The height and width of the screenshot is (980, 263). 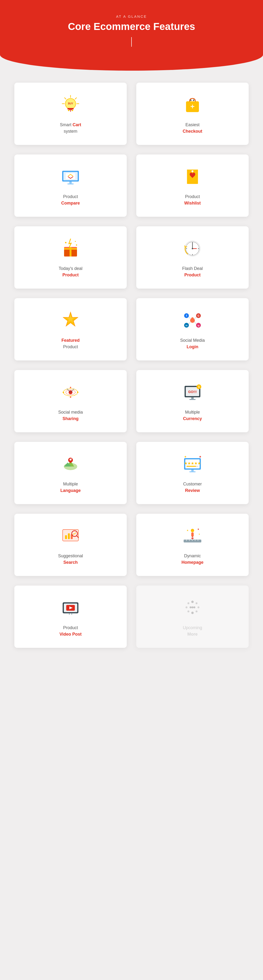 I want to click on featured-product-label: FeaturedProduct, so click(x=71, y=344).